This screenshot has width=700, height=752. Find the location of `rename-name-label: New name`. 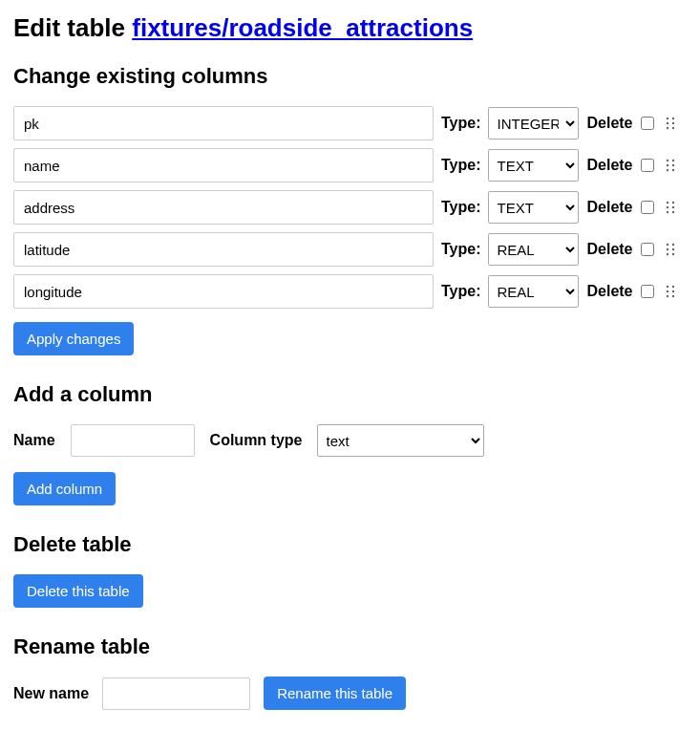

rename-name-label: New name is located at coordinates (52, 694).